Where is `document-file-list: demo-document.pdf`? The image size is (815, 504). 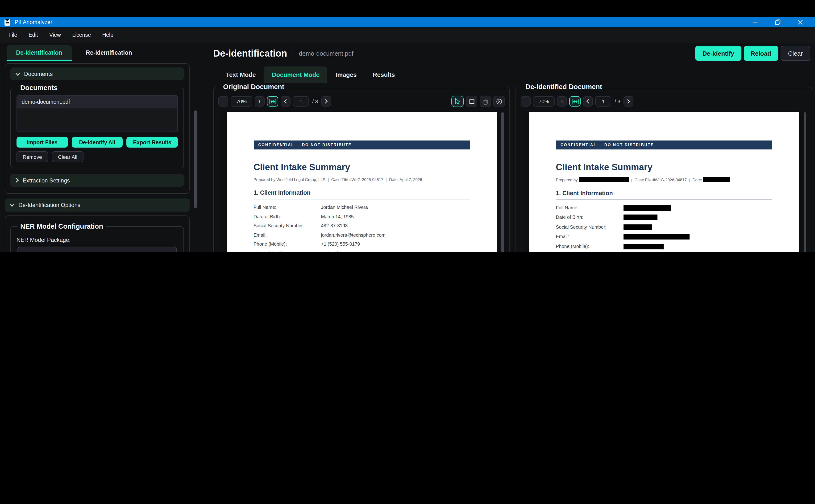
document-file-list: demo-document.pdf is located at coordinates (97, 114).